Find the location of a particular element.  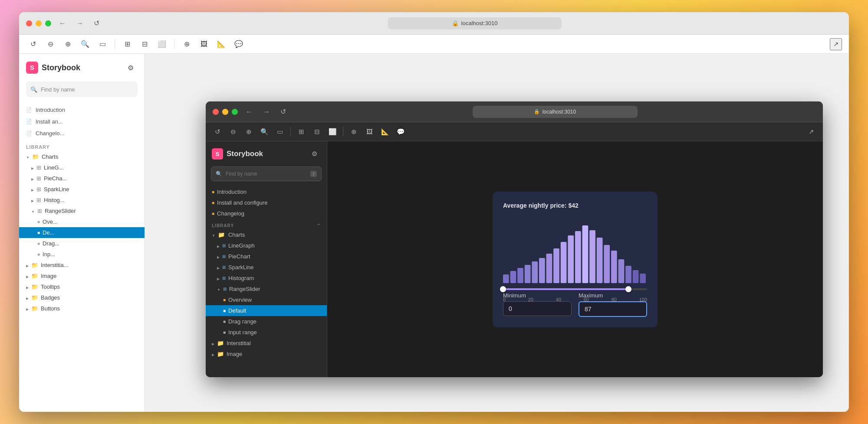

inner-nav-changelog: ■ Changelog is located at coordinates (266, 213).